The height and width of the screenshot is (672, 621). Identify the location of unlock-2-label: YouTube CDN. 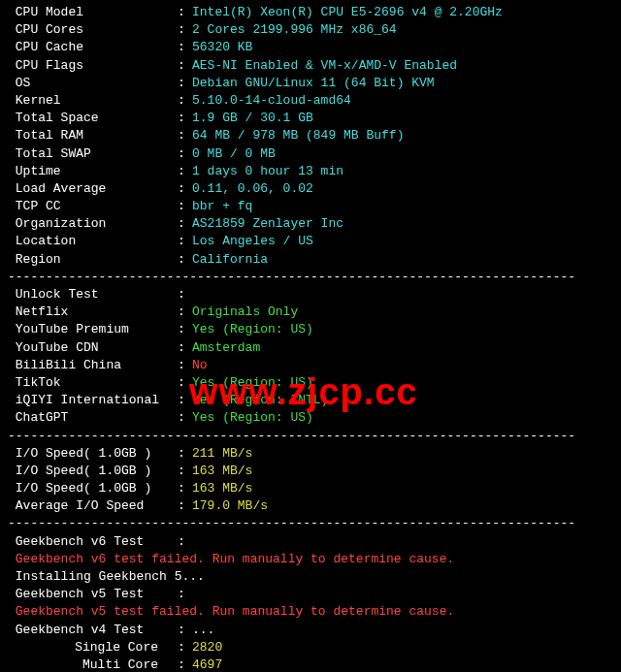
(93, 348).